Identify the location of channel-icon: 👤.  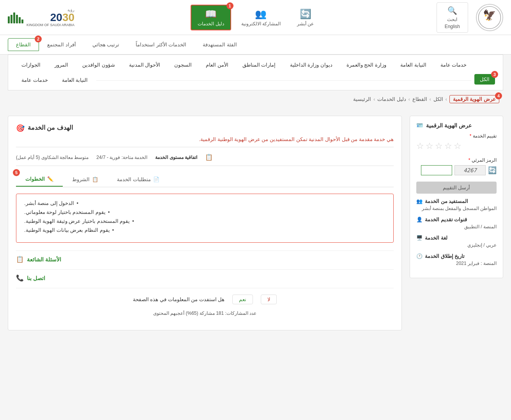
(419, 220).